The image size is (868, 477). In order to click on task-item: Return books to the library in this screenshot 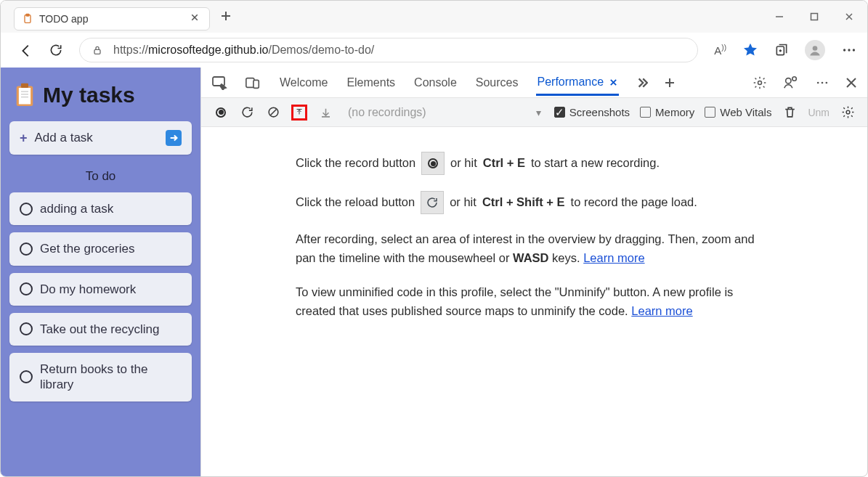, I will do `click(100, 378)`.